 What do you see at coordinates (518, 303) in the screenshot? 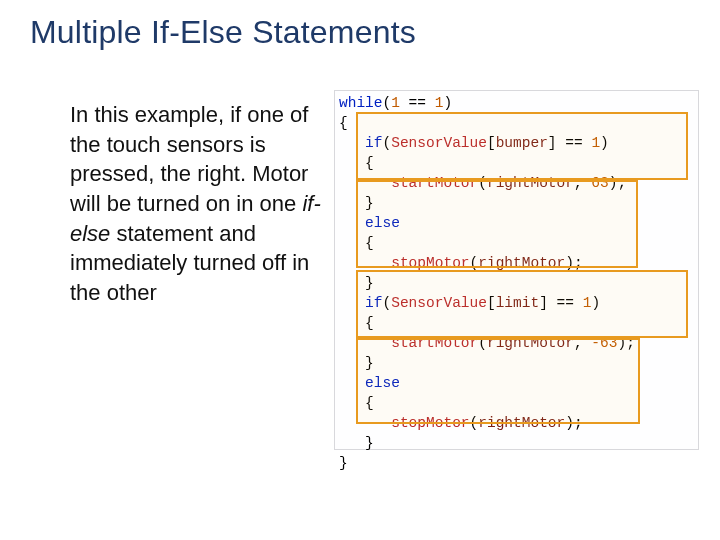
I see `ident-limit: limit` at bounding box center [518, 303].